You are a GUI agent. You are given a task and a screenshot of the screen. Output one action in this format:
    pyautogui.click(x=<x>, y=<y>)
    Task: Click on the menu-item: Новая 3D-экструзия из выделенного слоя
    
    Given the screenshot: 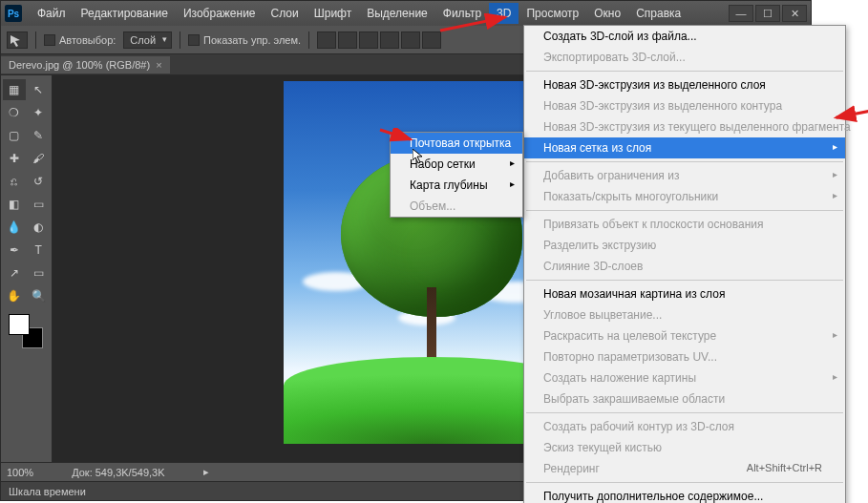 What is the action you would take?
    pyautogui.click(x=685, y=85)
    